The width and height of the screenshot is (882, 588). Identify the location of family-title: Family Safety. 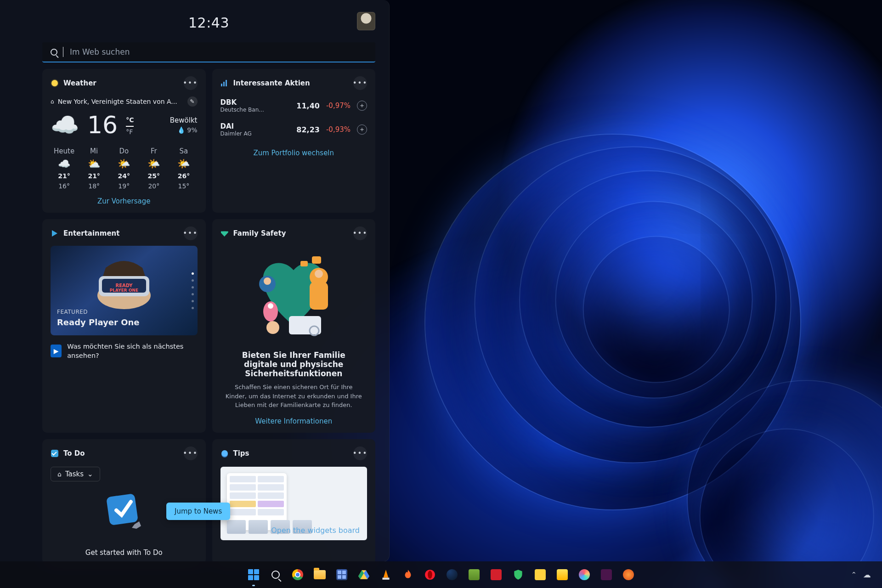
(260, 233).